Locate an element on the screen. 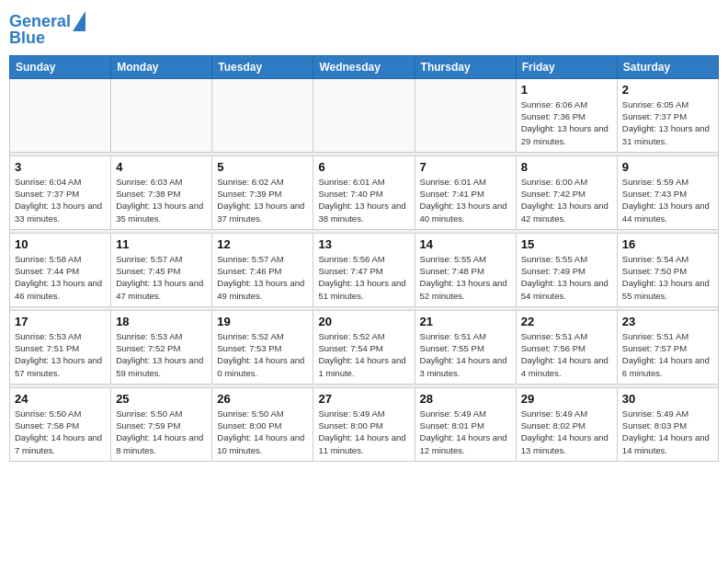 The height and width of the screenshot is (563, 728). calendar-cell: 27Sunrise: 5:49 AMSunset: 8:00 PMDayligh… is located at coordinates (364, 424).